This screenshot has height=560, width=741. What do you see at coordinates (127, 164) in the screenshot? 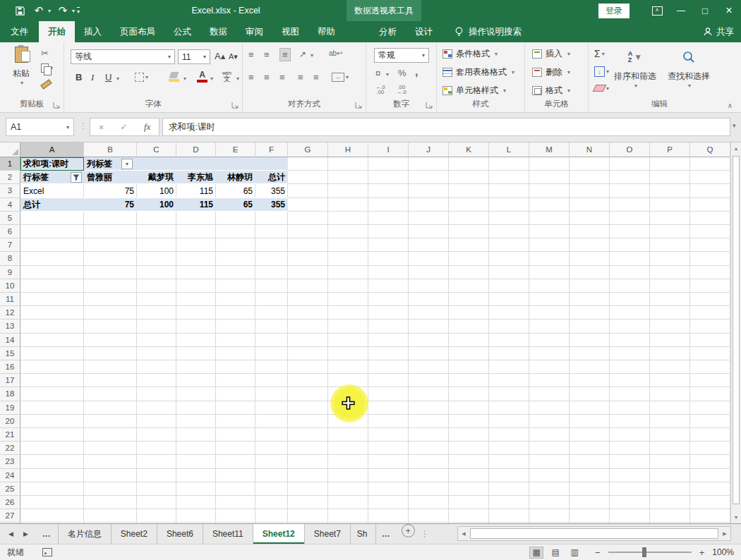
I see `column-label-dropdown-icon: ▼` at bounding box center [127, 164].